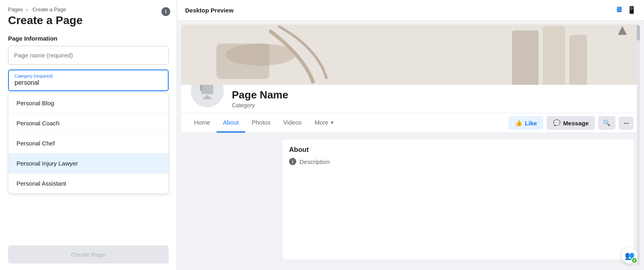 Image resolution: width=644 pixels, height=270 pixels. I want to click on profile-info: Page Name Category, so click(260, 96).